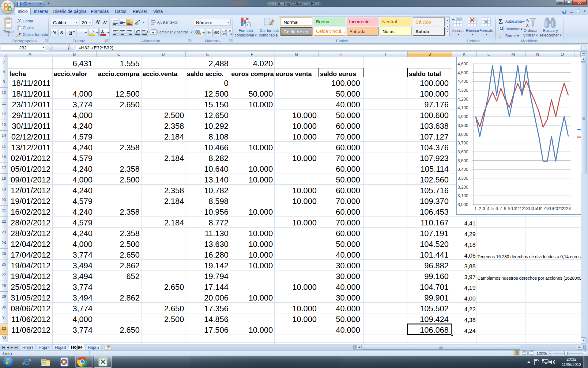 This screenshot has width=588, height=368. I want to click on svg-text: 4,100, so click(463, 108).